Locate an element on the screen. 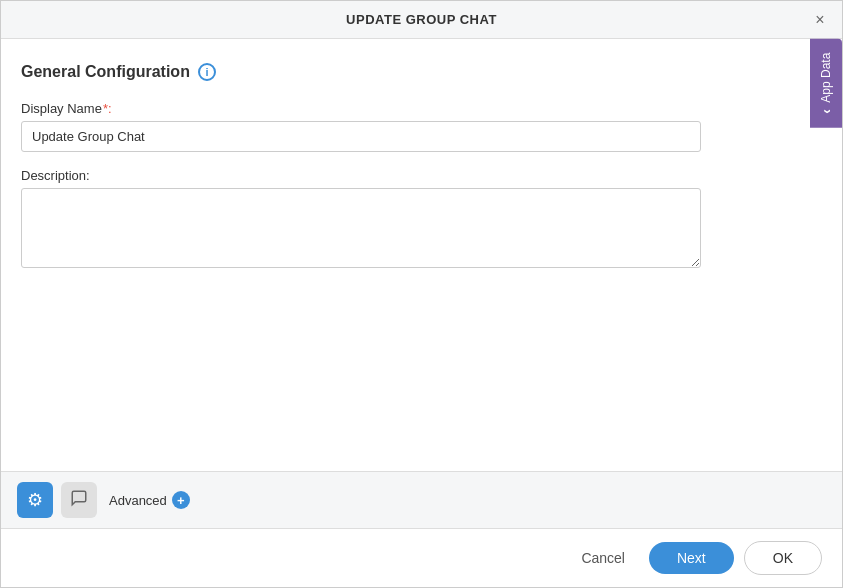  description-textarea is located at coordinates (361, 228).